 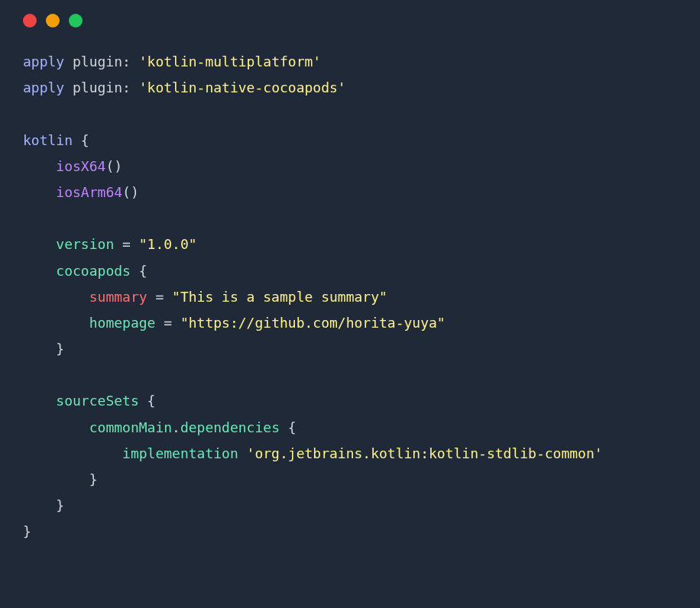 I want to click on identifier: sourceSets, so click(x=97, y=400).